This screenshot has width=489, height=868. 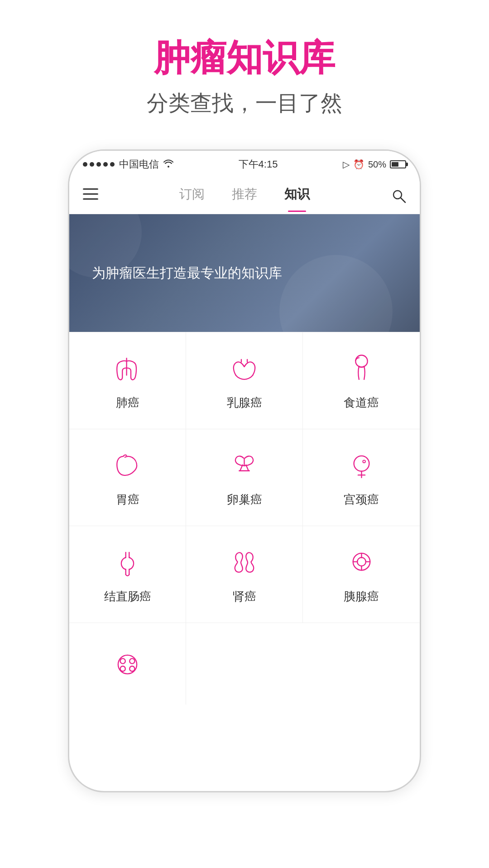 What do you see at coordinates (361, 597) in the screenshot?
I see `pancreas-label: 胰腺癌` at bounding box center [361, 597].